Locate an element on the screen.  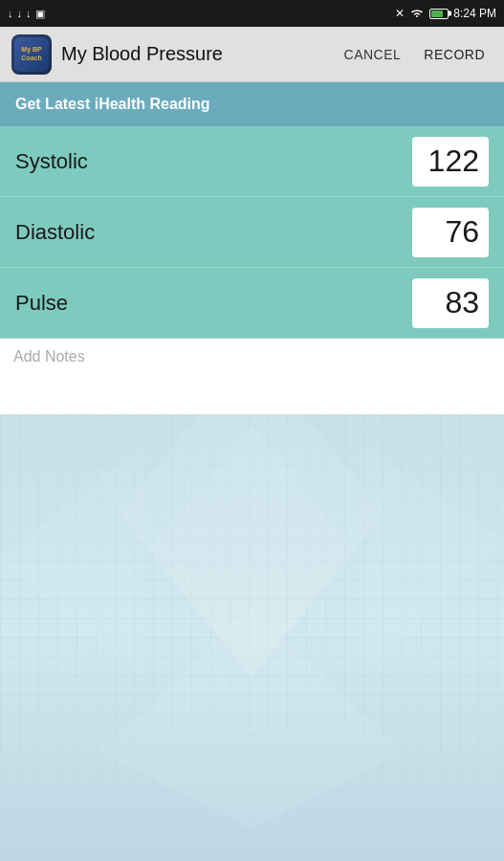
action-buttons: CANCEL RECORD is located at coordinates (415, 55).